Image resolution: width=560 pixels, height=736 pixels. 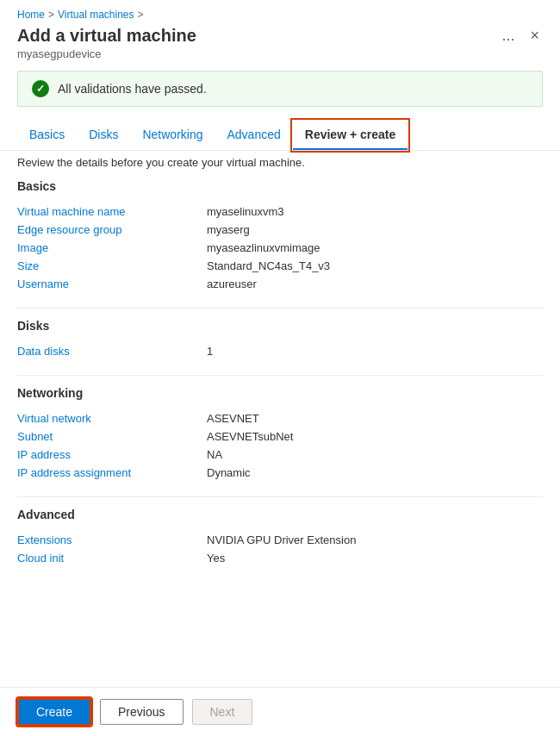 What do you see at coordinates (280, 136) in the screenshot?
I see `tab-bar: Basics Disks Networking Advanced Review …` at bounding box center [280, 136].